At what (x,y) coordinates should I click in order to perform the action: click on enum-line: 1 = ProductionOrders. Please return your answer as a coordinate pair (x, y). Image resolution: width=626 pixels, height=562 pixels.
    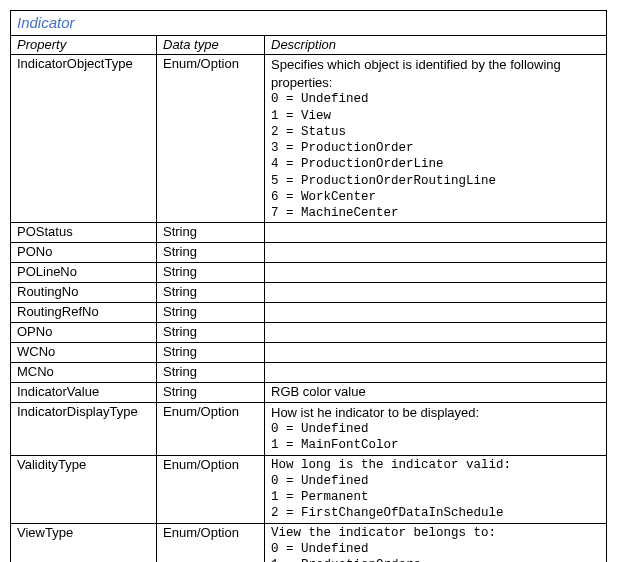
    Looking at the image, I should click on (436, 560).